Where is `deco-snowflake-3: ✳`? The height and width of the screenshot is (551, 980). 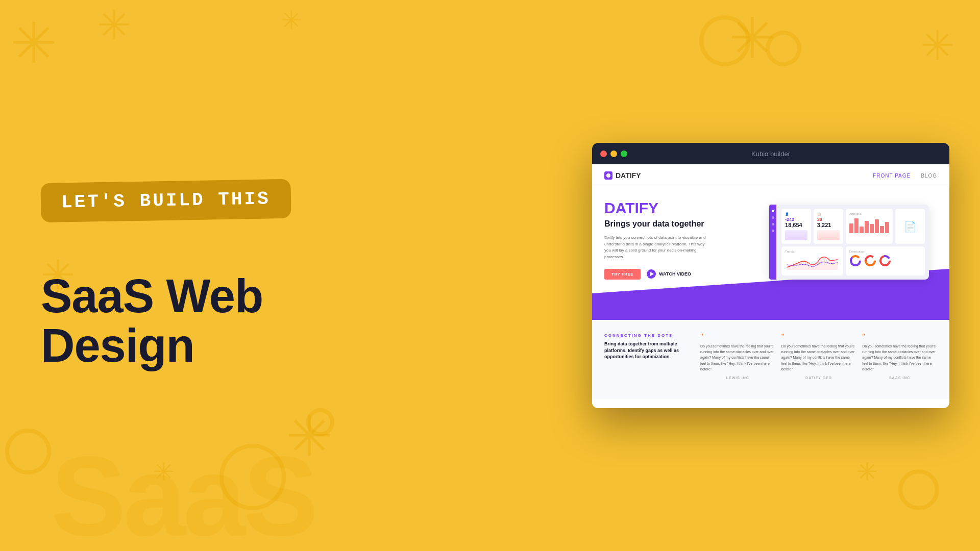 deco-snowflake-3: ✳ is located at coordinates (291, 20).